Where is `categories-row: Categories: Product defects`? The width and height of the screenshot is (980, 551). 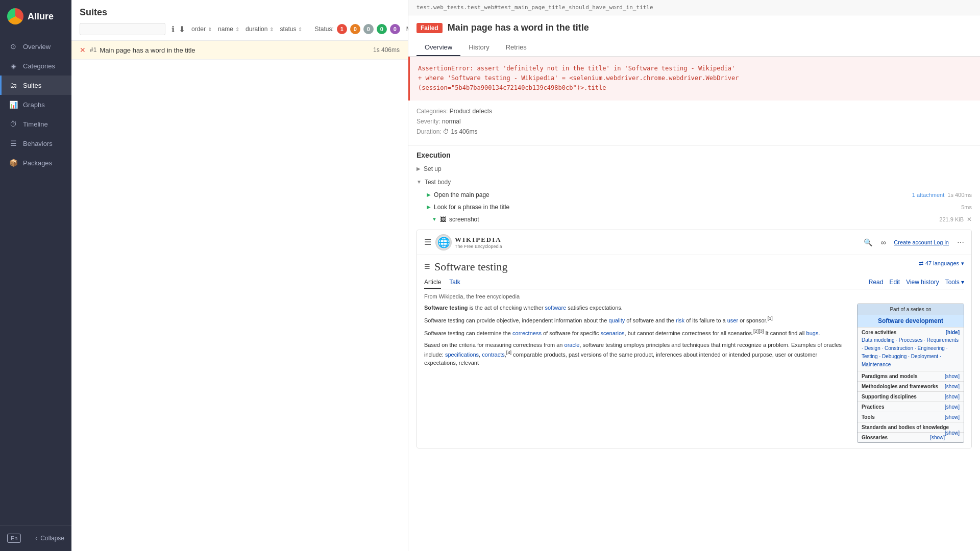
categories-row: Categories: Product defects is located at coordinates (694, 111).